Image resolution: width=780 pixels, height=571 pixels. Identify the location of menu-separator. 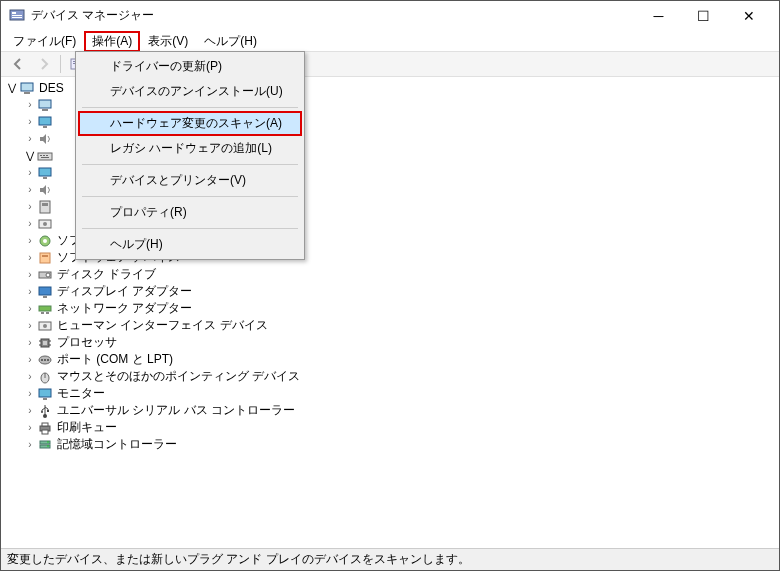
(190, 228).